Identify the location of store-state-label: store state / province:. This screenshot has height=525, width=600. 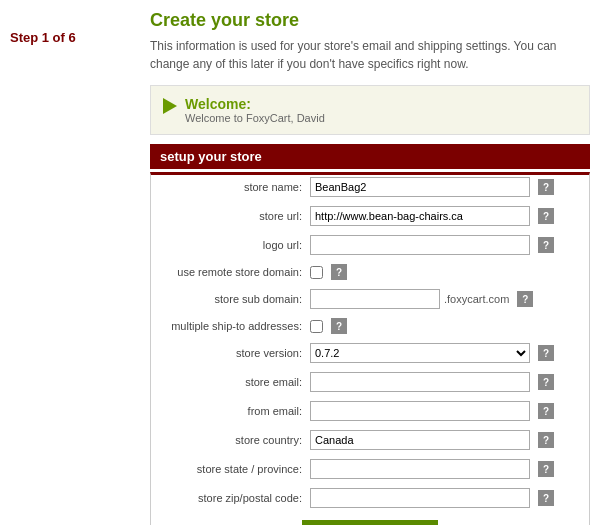
(232, 469).